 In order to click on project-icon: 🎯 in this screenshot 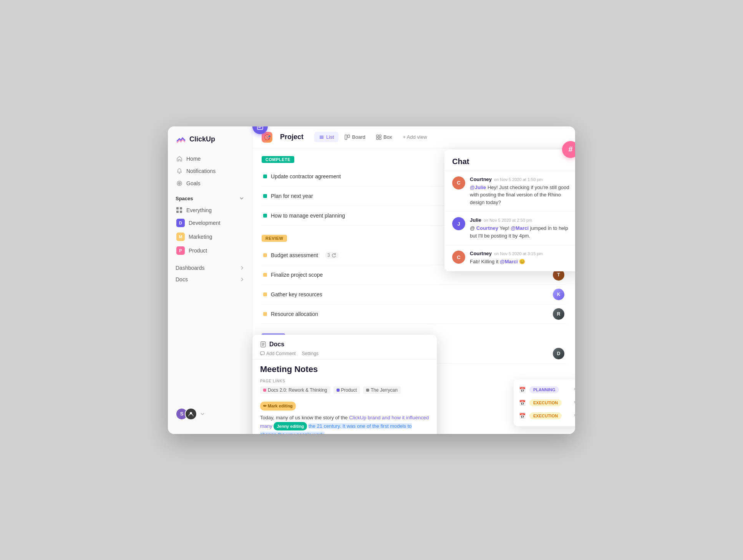, I will do `click(267, 137)`.